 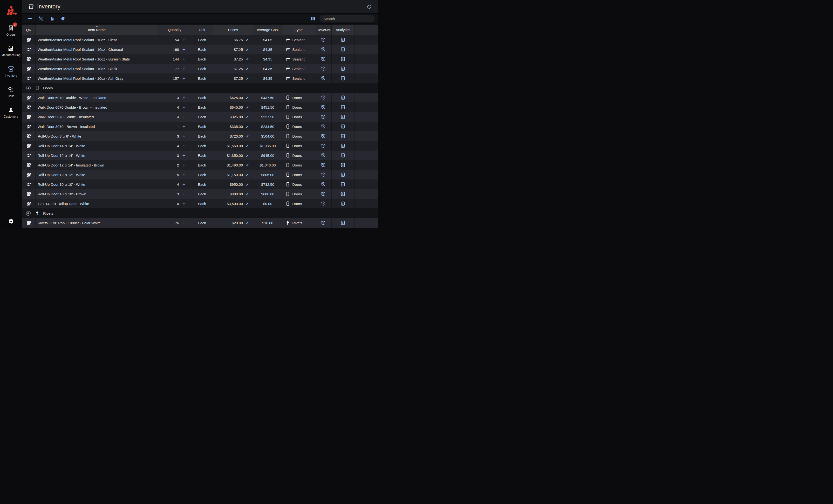 What do you see at coordinates (30, 19) in the screenshot?
I see `add-item-button` at bounding box center [30, 19].